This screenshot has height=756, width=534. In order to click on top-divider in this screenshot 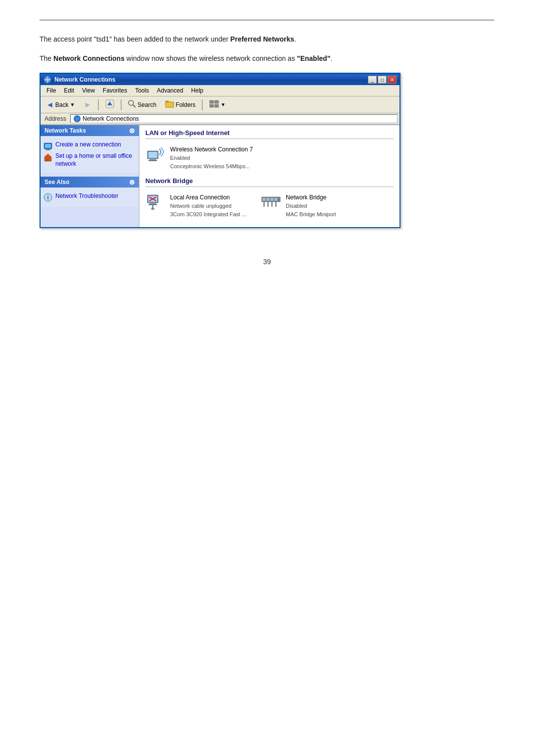, I will do `click(267, 20)`.